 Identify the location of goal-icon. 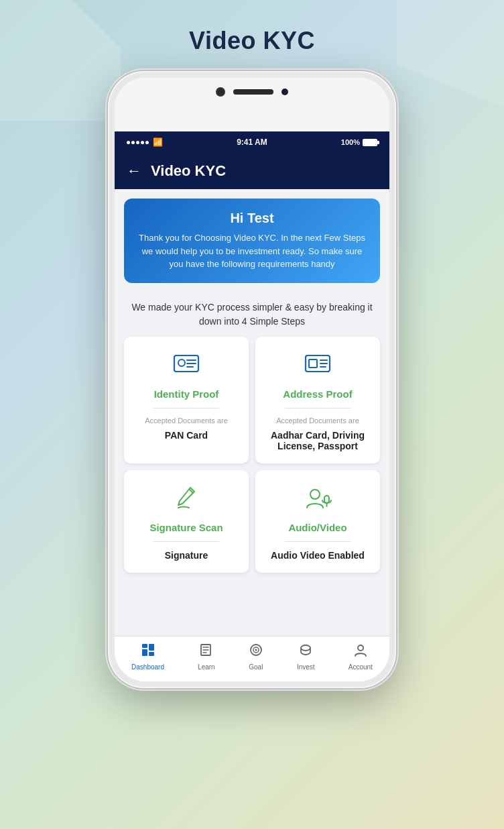
(256, 652).